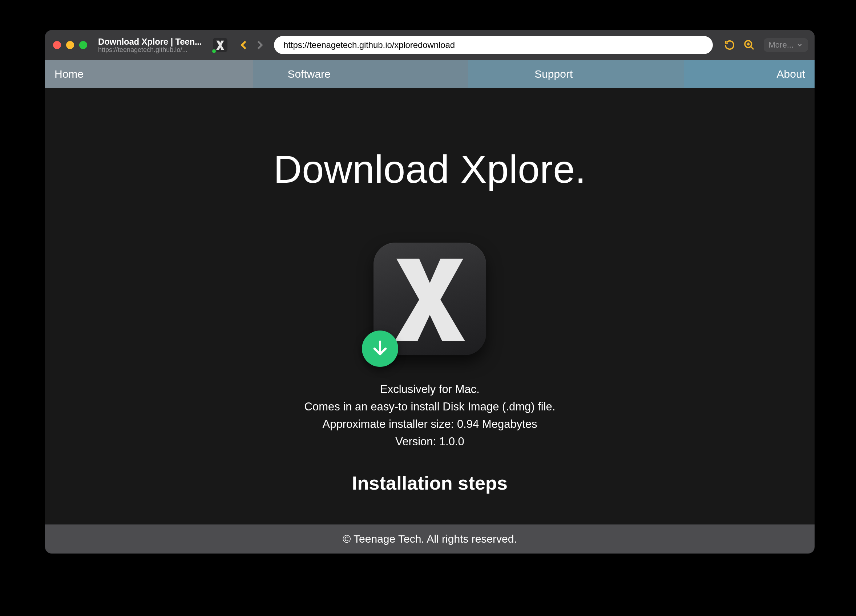 The image size is (856, 616). Describe the element at coordinates (83, 45) in the screenshot. I see `fullscreen-window-button` at that location.